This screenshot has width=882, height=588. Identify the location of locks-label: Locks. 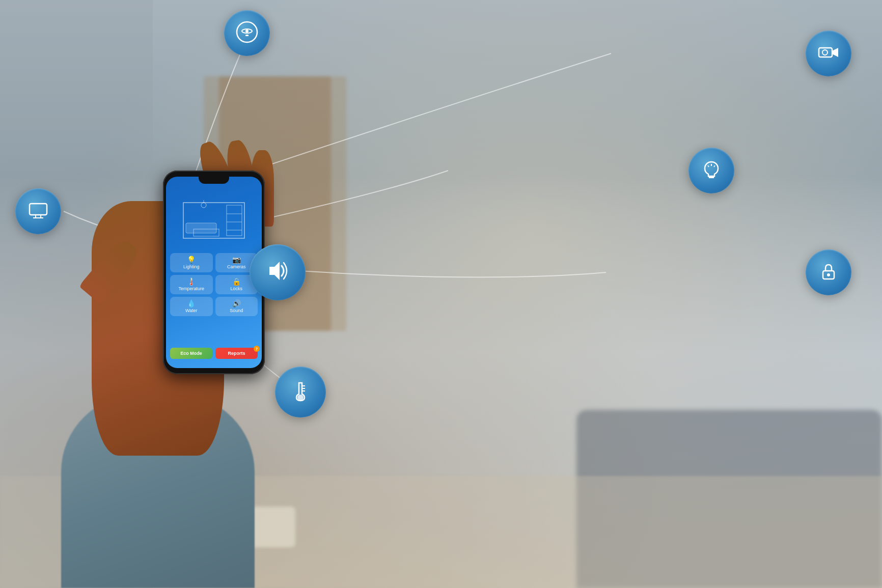
(236, 289).